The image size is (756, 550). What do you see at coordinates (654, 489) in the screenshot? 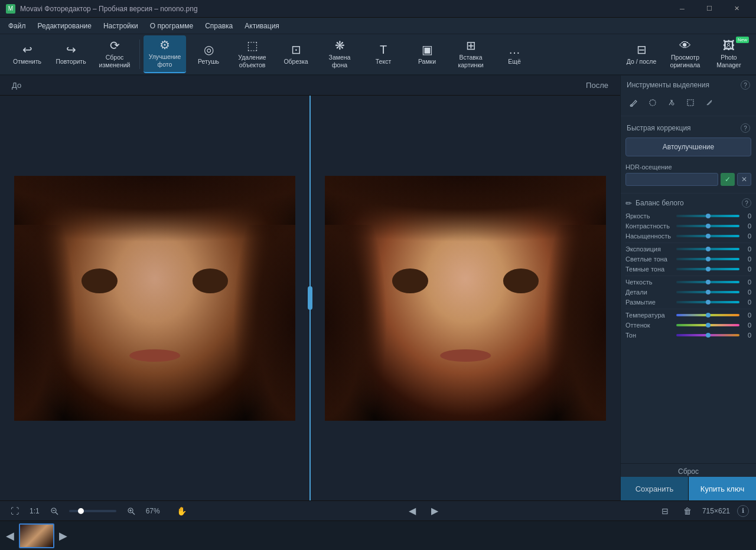
I see `save-button: Сохранить` at bounding box center [654, 489].